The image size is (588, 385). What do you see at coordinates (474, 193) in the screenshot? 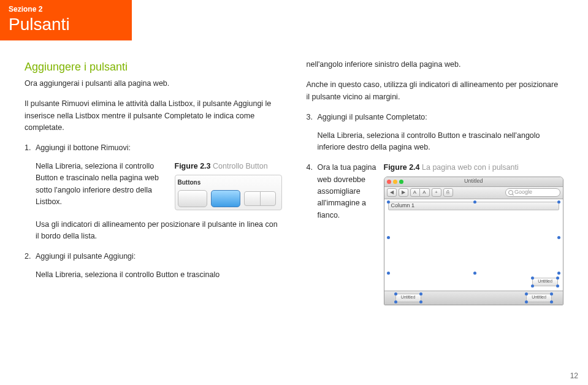
I see `browser-toolbar: ◀ ▶ A A + ⎙ Google` at bounding box center [474, 193].